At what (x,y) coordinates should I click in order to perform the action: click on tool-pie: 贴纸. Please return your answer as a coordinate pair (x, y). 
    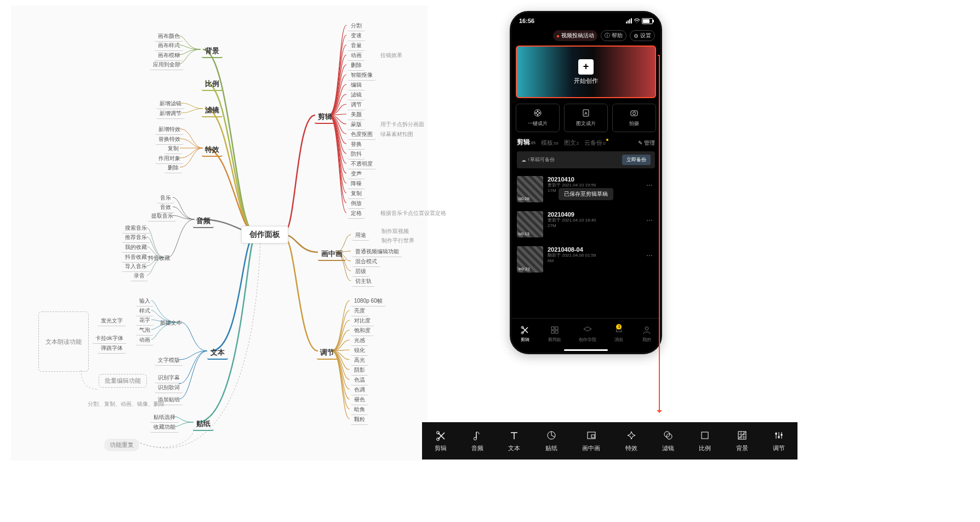
    Looking at the image, I should click on (551, 441).